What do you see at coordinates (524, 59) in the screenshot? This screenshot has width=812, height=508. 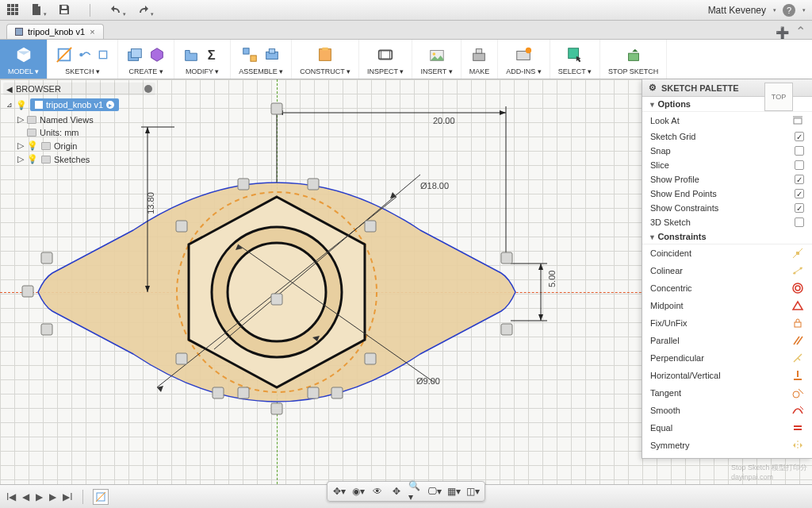 I see `ribbon-addins: ADD-INS ▾` at bounding box center [524, 59].